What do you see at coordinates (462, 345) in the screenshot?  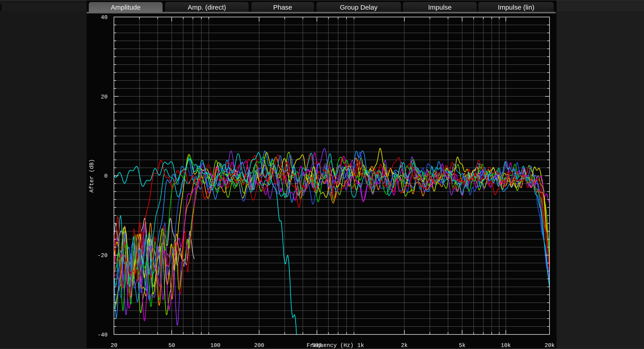 I see `svg-text: 5k` at bounding box center [462, 345].